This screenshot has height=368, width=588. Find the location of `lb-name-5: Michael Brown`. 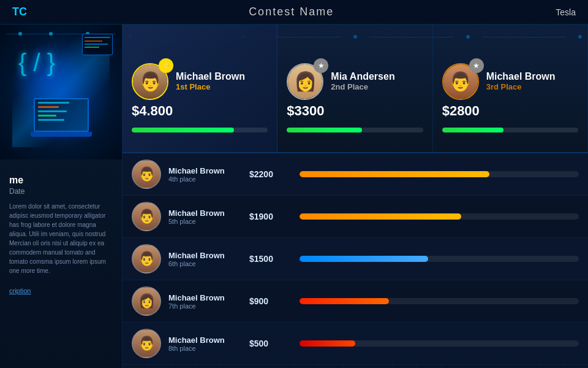

lb-name-5: Michael Brown is located at coordinates (205, 213).